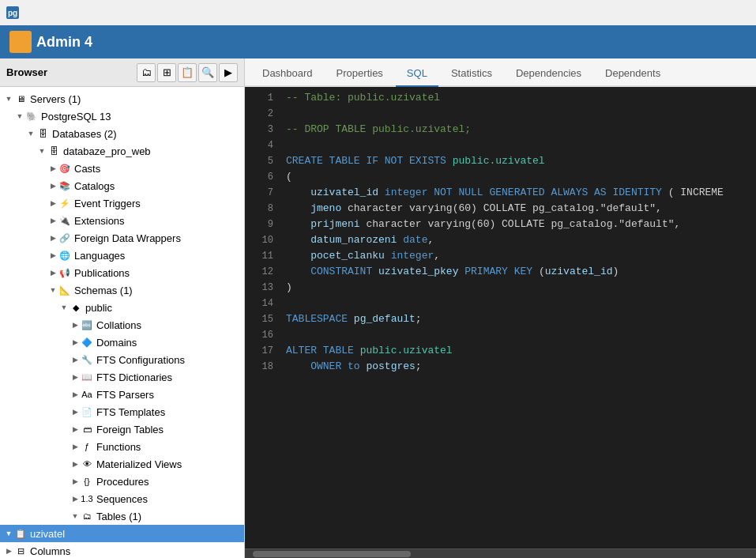 This screenshot has height=558, width=756. What do you see at coordinates (122, 307) in the screenshot?
I see `tree-node: ▼◆public` at bounding box center [122, 307].